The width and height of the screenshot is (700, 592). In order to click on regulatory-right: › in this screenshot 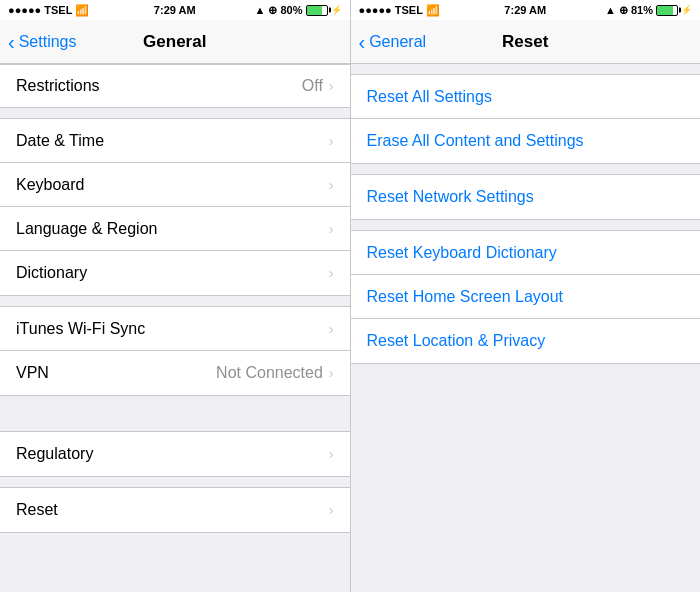, I will do `click(332, 454)`.